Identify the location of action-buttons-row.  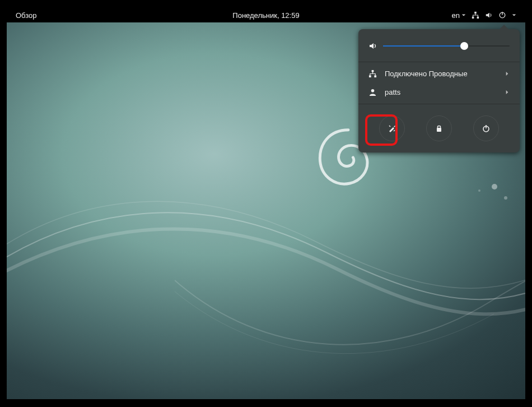
(439, 124).